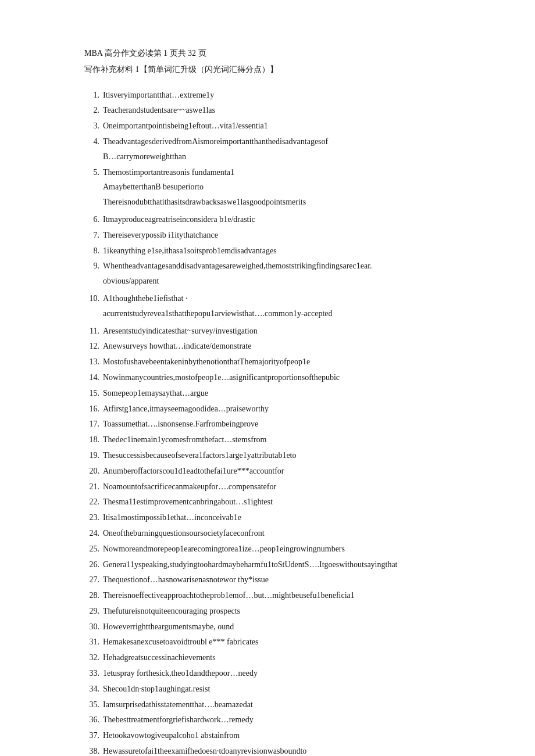 This screenshot has height=756, width=535. I want to click on list-item: 18. Thedec1inemain1ycomesfromthefact…ste…, so click(274, 440).